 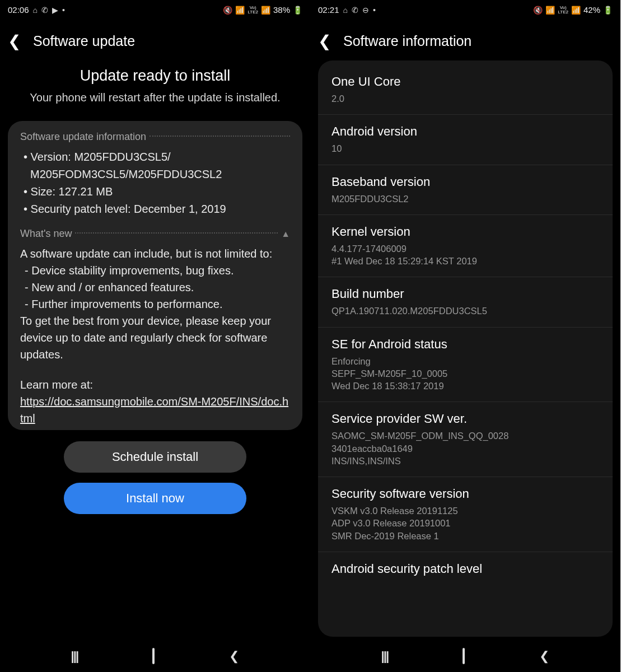 What do you see at coordinates (155, 336) in the screenshot?
I see `whats-new-body: A software update can include, but is no…` at bounding box center [155, 336].